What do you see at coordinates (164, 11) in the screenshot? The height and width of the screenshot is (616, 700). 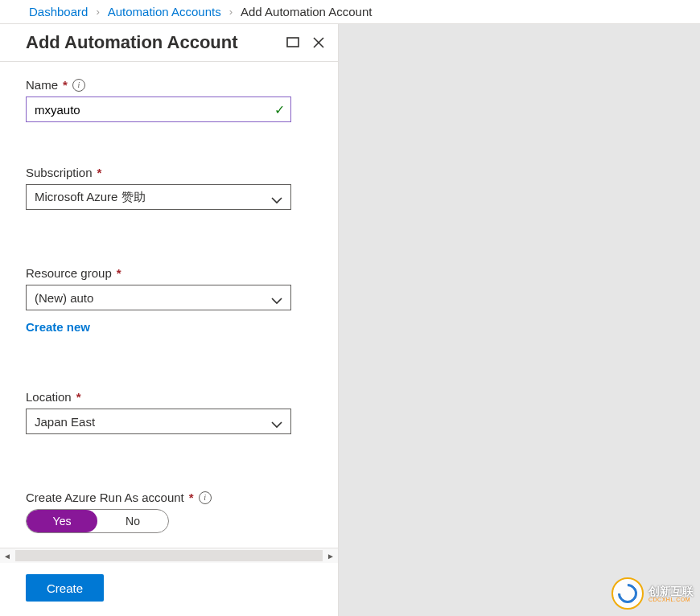 I see `breadcrumb-automation-accounts: Automation Accounts` at bounding box center [164, 11].